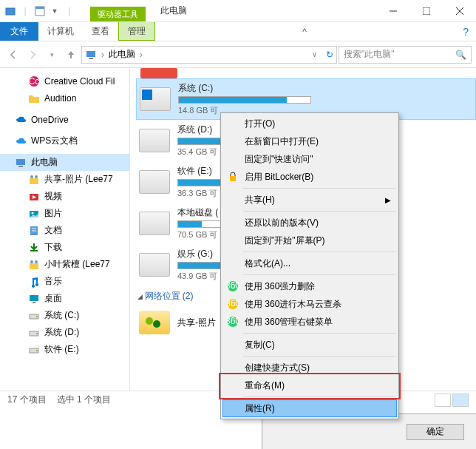 The image size is (476, 449). I want to click on music-icon, so click(34, 282).